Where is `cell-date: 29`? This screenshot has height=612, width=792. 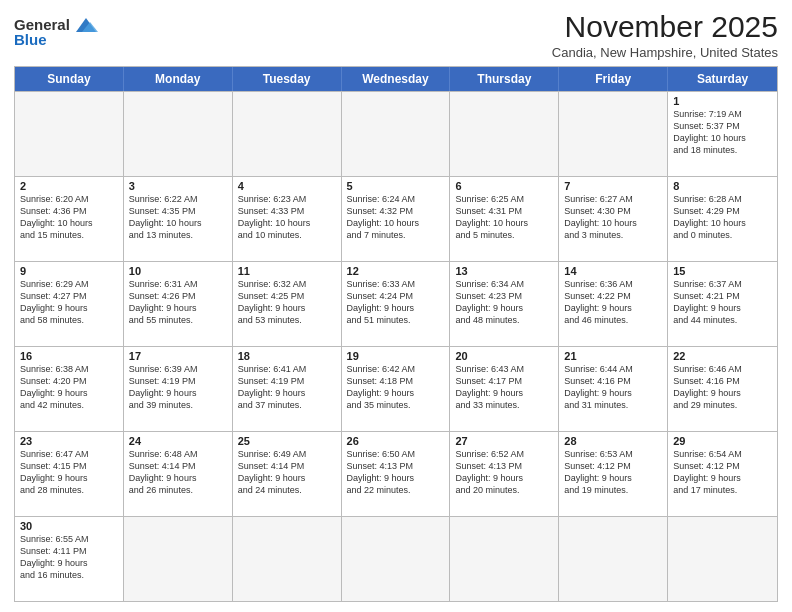 cell-date: 29 is located at coordinates (722, 441).